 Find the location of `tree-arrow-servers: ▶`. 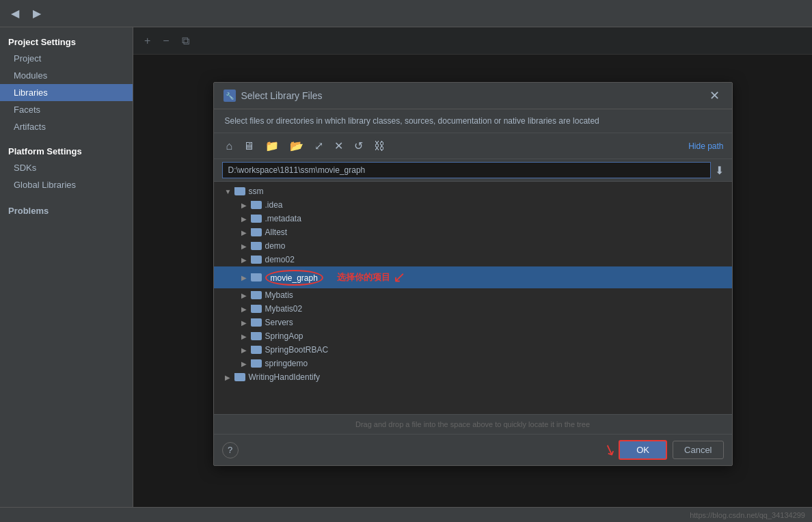

tree-arrow-servers: ▶ is located at coordinates (246, 322).